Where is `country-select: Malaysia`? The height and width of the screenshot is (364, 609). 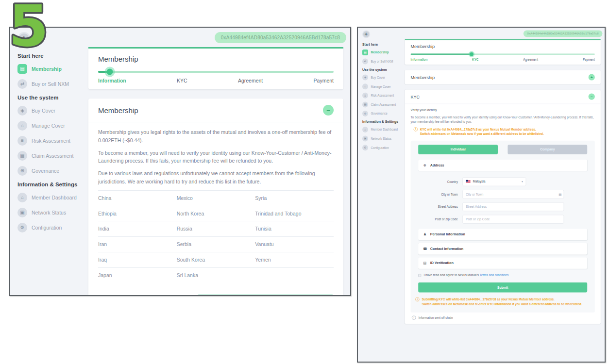
country-select: Malaysia is located at coordinates (494, 182).